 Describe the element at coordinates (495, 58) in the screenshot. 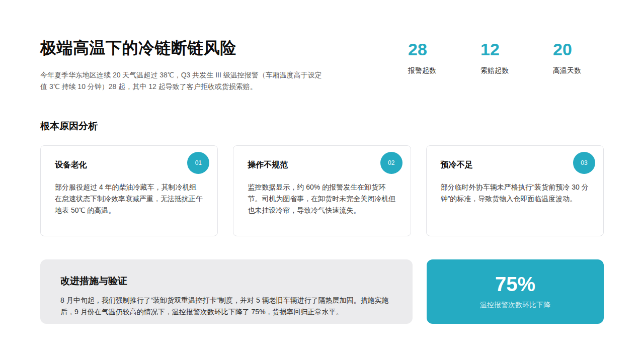

I see `stat-claim-count: 12 索赔起数` at that location.